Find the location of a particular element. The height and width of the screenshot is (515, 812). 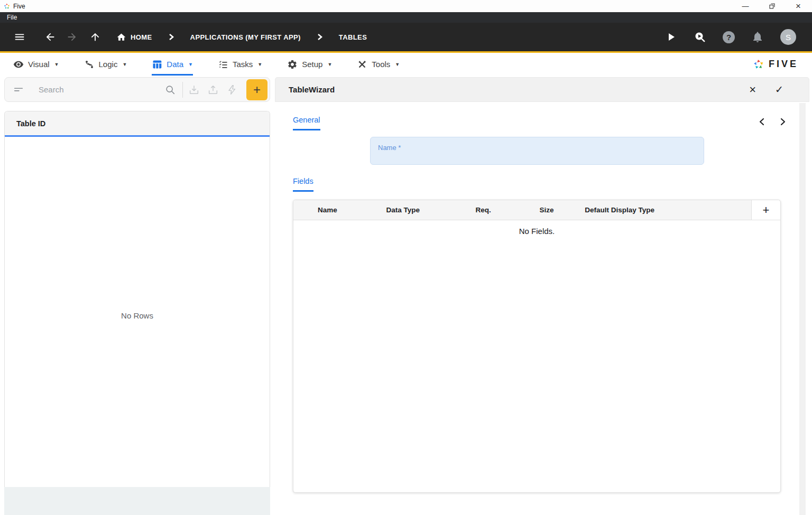

vertical-scrollbar is located at coordinates (802, 309).